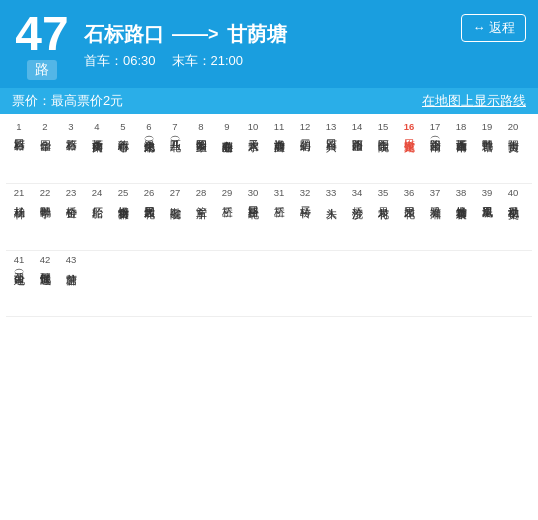  Describe the element at coordinates (306, 126) in the screenshot. I see `stop-number: 12` at that location.